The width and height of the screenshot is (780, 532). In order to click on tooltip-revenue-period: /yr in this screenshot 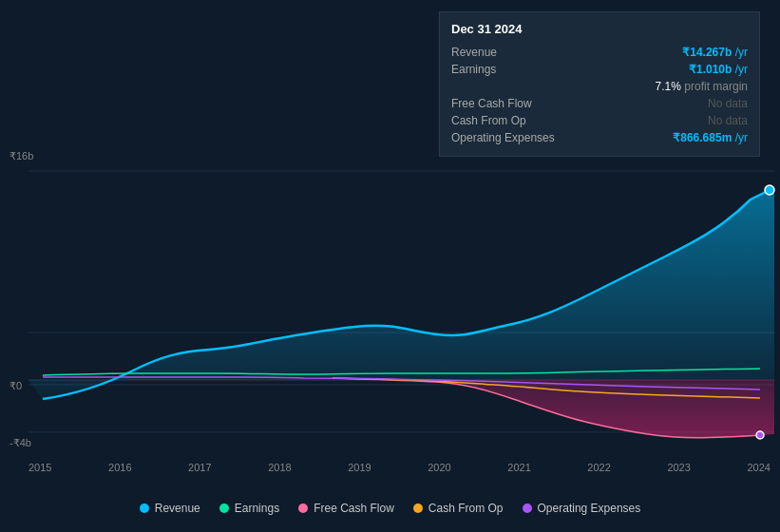, I will do `click(741, 52)`.